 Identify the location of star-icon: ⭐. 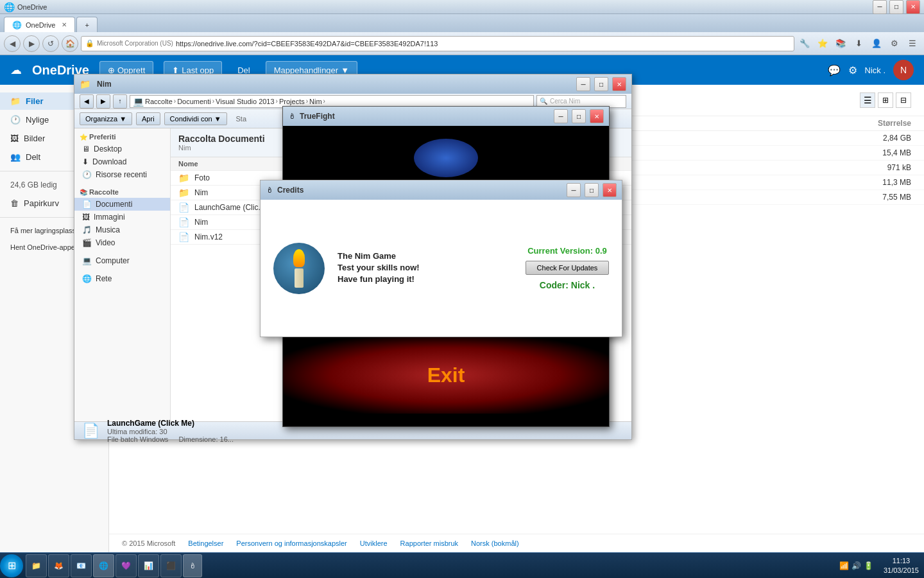
(823, 44).